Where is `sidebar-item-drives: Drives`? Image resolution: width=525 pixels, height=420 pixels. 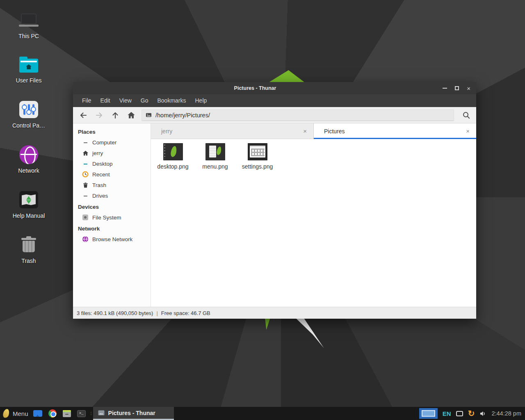 sidebar-item-drives: Drives is located at coordinates (112, 196).